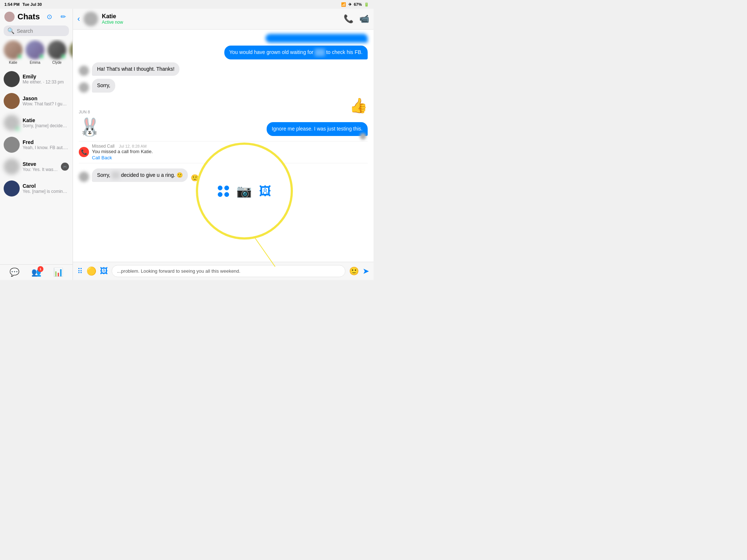 Image resolution: width=747 pixels, height=560 pixels. What do you see at coordinates (84, 71) in the screenshot?
I see `received-avatar` at bounding box center [84, 71].